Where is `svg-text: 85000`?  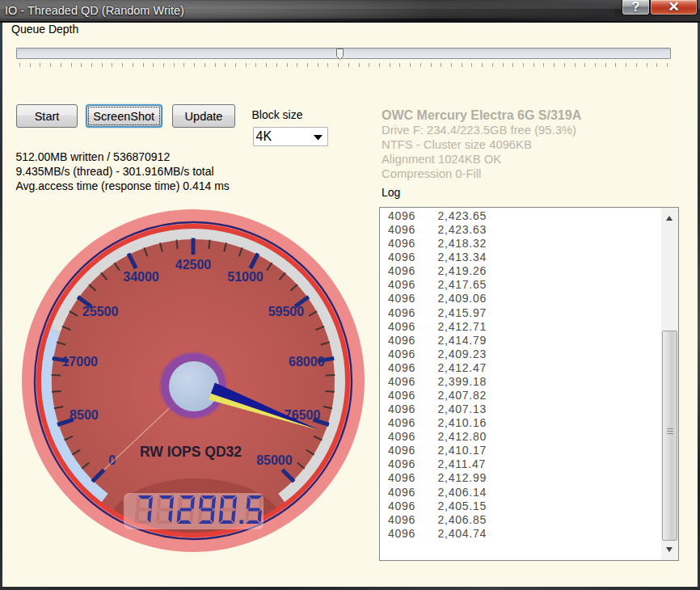
svg-text: 85000 is located at coordinates (275, 461).